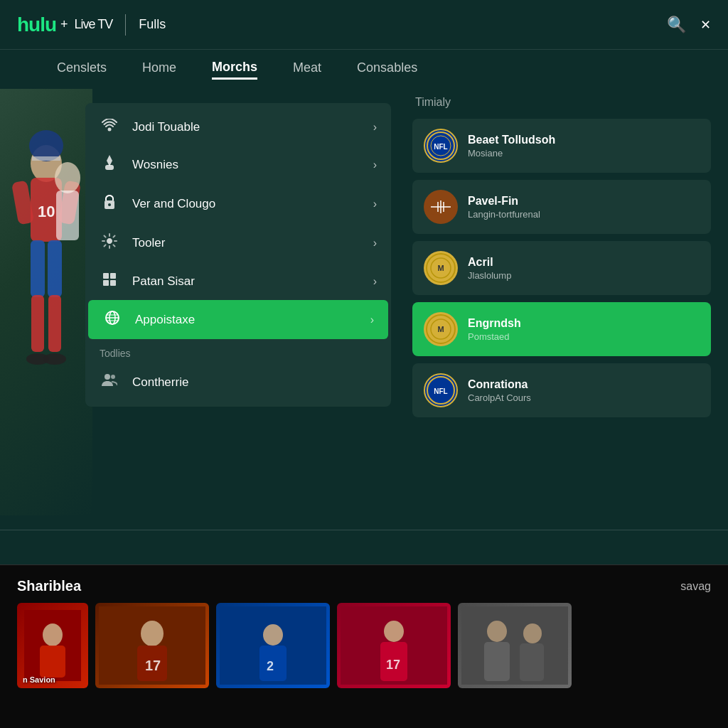 This screenshot has height=728, width=728. Describe the element at coordinates (235, 70) in the screenshot. I see `nav-morchs: Morchs` at that location.